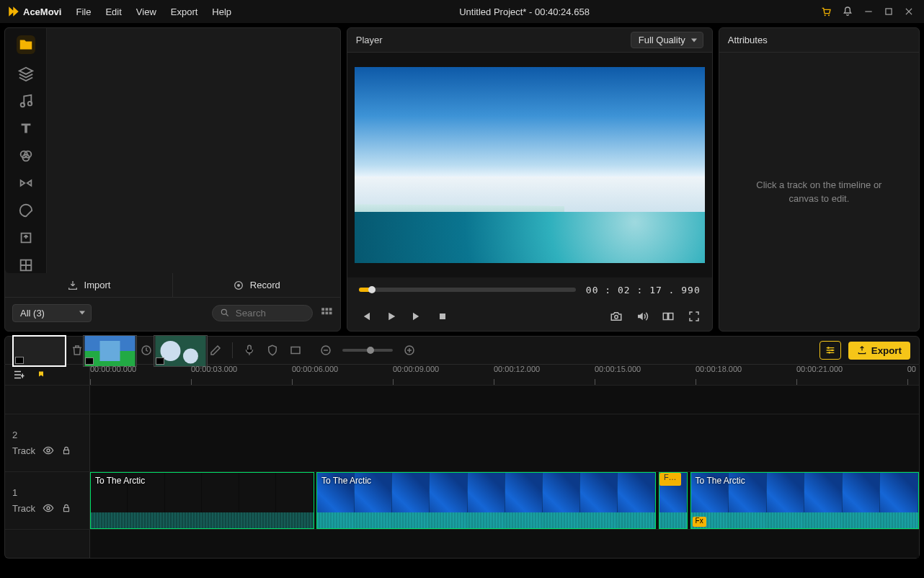  Describe the element at coordinates (804, 500) in the screenshot. I see `timeline-clip: To The Arctic Fx` at that location.